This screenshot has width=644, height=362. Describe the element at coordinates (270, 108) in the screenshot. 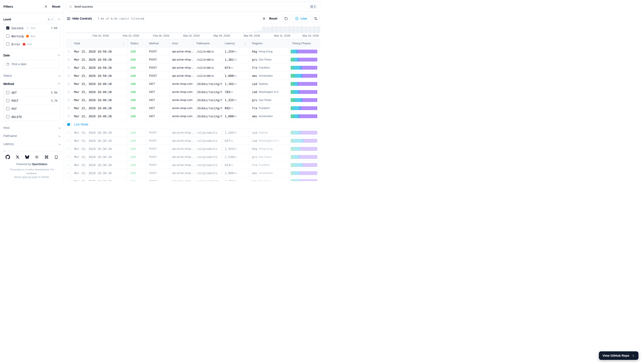

I see `regions-cell: fraFrankfurt` at that location.